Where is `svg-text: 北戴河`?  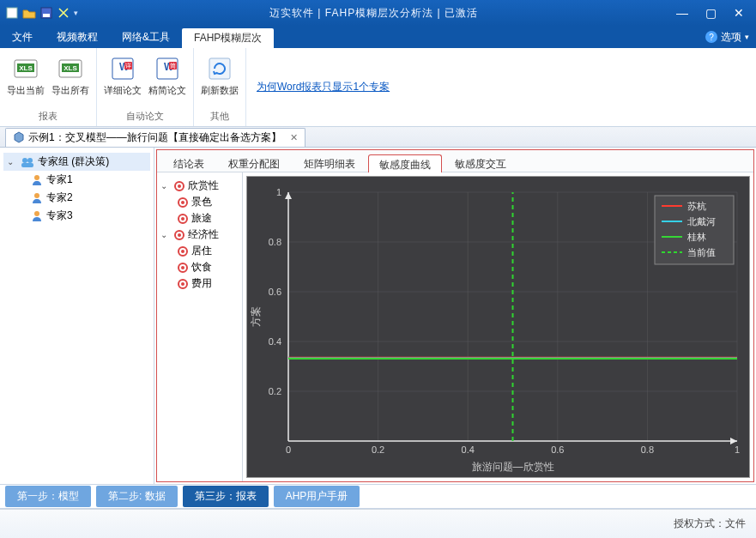 svg-text: 北戴河 is located at coordinates (702, 221).